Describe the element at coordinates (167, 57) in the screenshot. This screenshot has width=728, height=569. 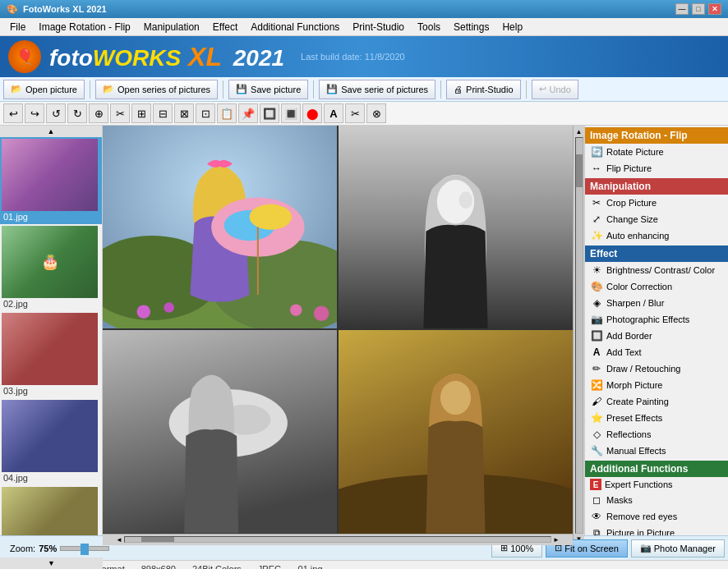
I see `logo-text: fotoWORKS XL 2021` at that location.